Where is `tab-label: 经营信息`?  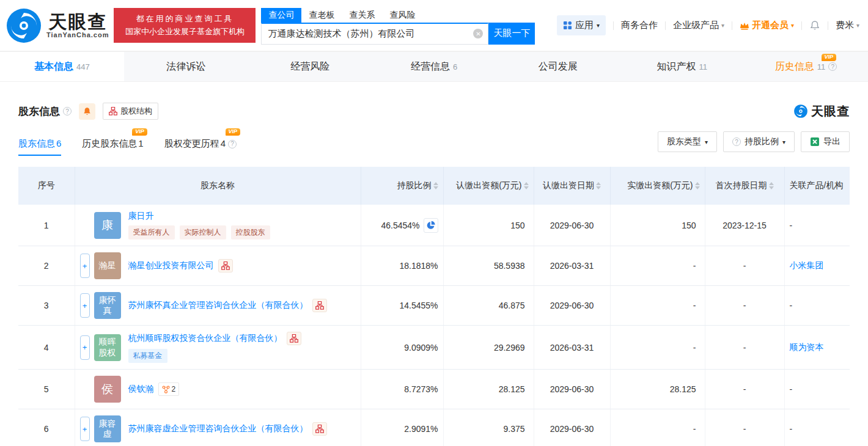 tab-label: 经营信息 is located at coordinates (430, 67).